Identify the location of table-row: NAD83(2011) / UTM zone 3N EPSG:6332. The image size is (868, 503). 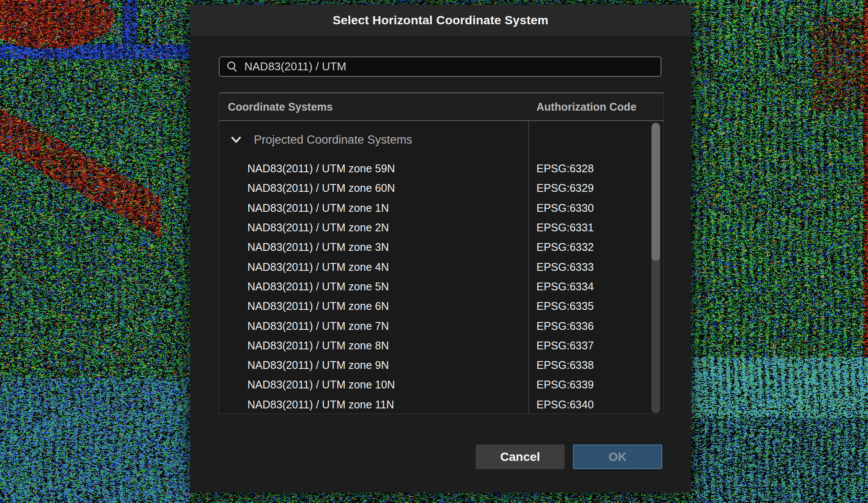
(441, 247).